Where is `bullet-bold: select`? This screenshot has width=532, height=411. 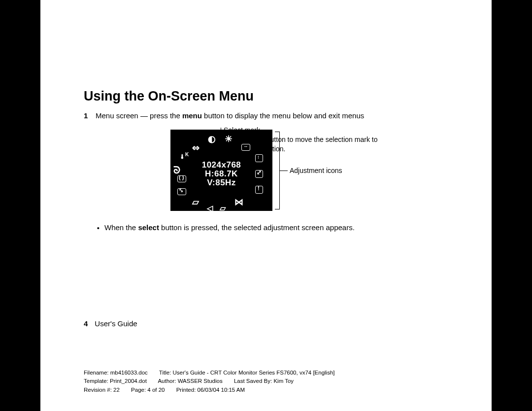
bullet-bold: select is located at coordinates (149, 228).